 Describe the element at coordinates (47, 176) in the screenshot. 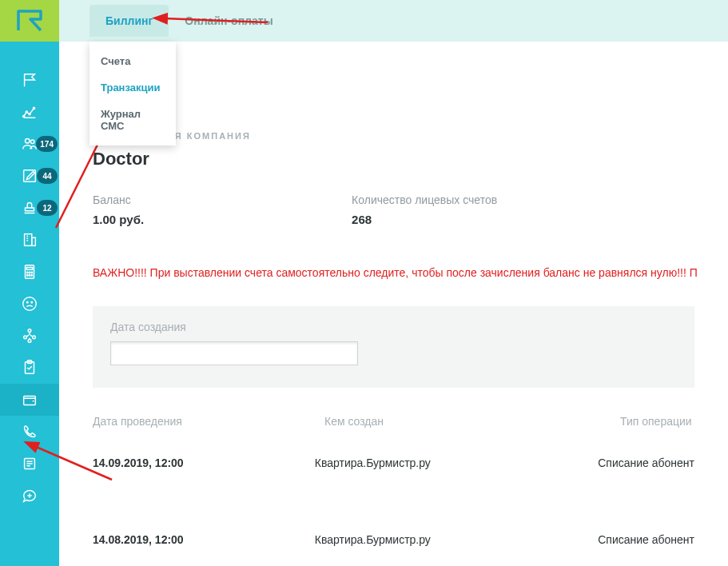

I see `badge-edit: 44` at that location.